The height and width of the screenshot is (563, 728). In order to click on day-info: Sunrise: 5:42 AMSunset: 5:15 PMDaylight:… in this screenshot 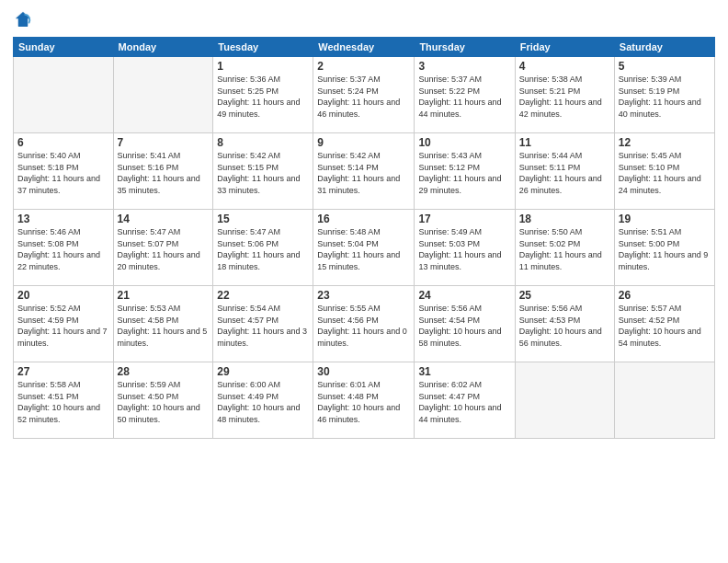, I will do `click(263, 173)`.